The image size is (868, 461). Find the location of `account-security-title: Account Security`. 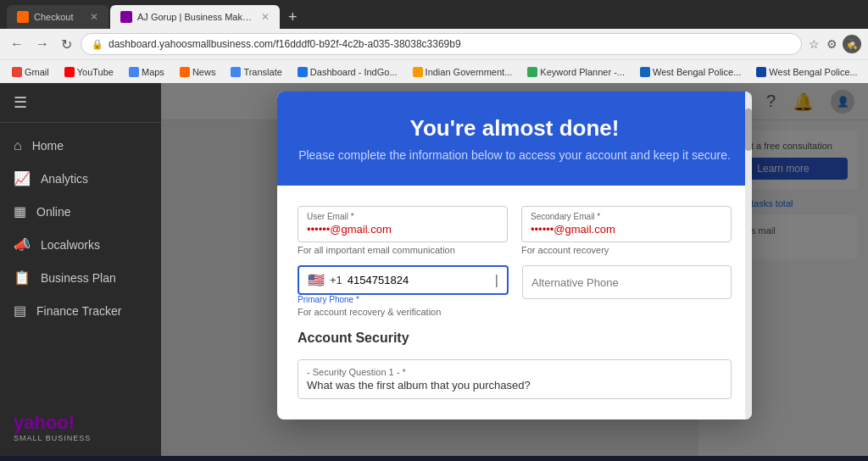

account-security-title: Account Security is located at coordinates (515, 338).